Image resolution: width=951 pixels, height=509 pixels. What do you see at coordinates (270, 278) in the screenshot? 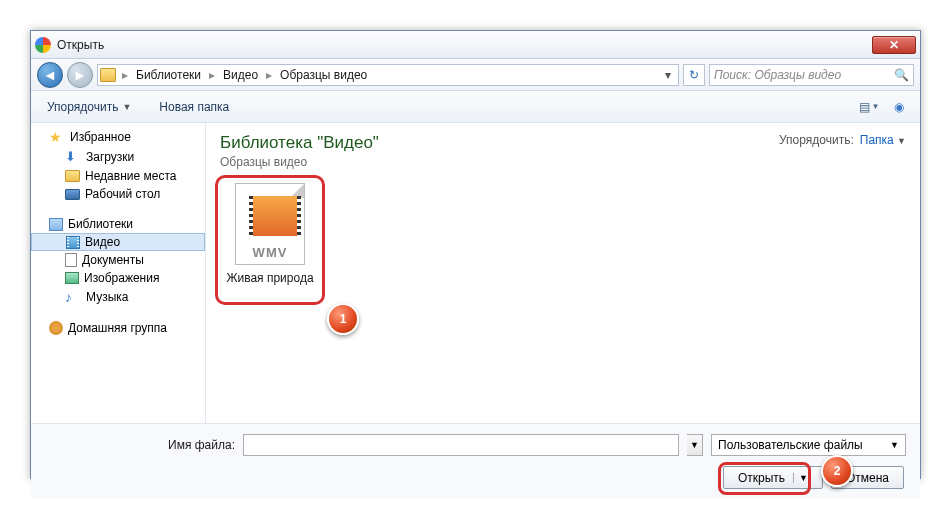
I see `file-name: Живая природа` at bounding box center [270, 278].